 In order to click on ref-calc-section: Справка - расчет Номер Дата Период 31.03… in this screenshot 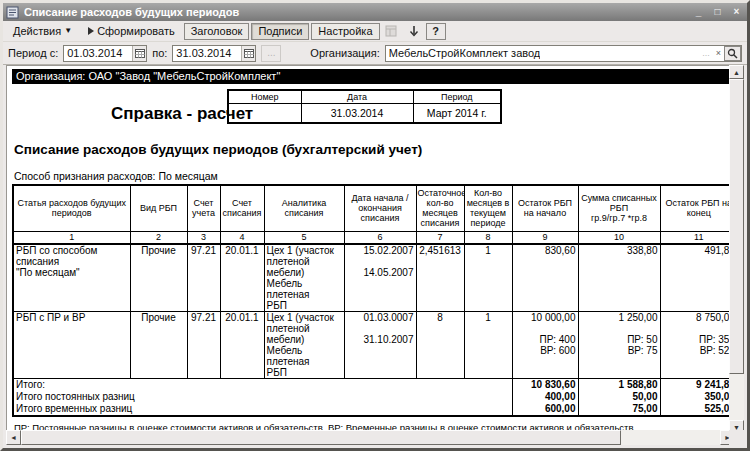, I will do `click(372, 111)`.